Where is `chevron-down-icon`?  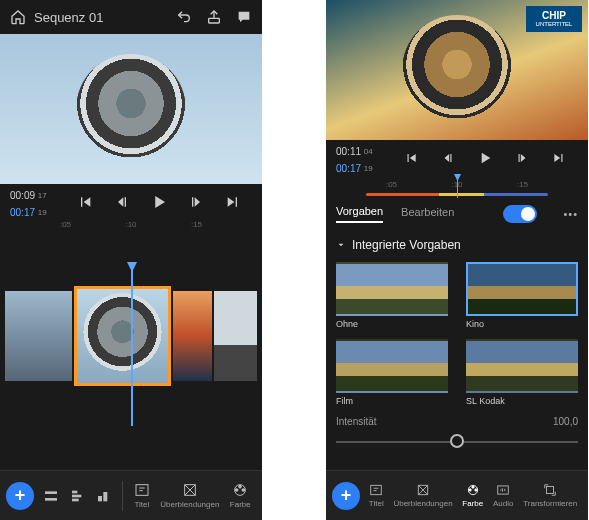
chevron-down-icon is located at coordinates (341, 245).